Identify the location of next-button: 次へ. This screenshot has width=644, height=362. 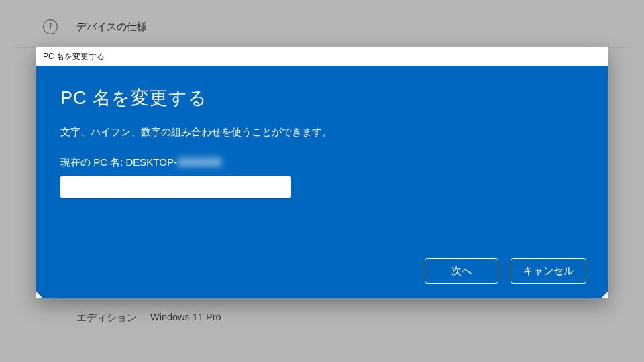
(462, 271).